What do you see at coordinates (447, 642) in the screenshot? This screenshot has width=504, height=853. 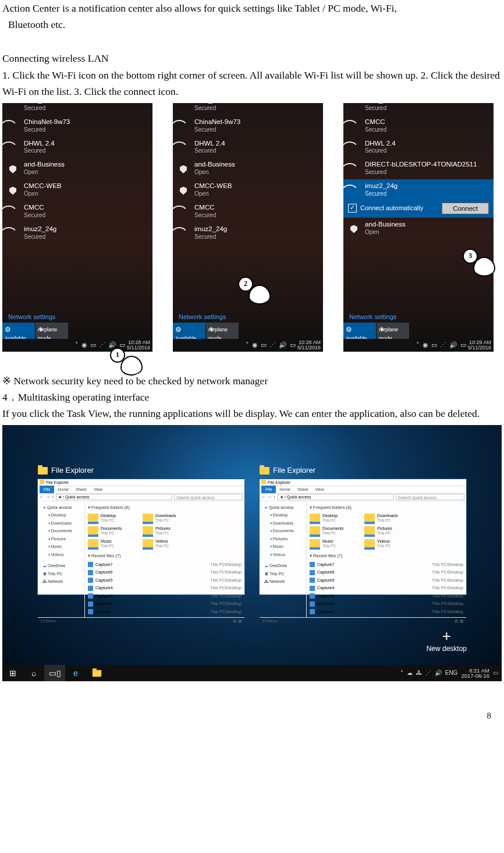 I see `new-desktop-button: + New desktop` at bounding box center [447, 642].